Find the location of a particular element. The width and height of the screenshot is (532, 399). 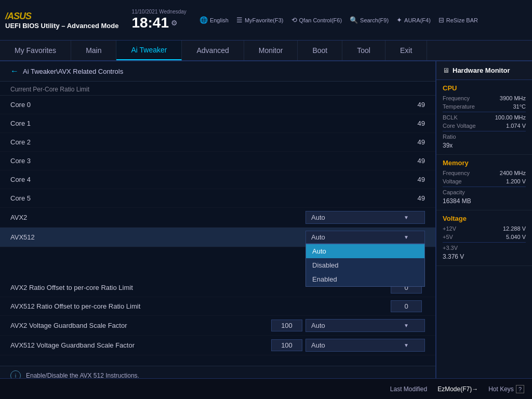

resize-label: ReSize BAR is located at coordinates (462, 20).